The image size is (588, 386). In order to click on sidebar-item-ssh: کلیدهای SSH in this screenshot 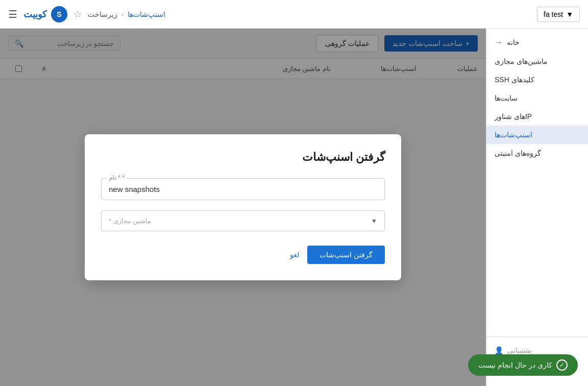, I will do `click(537, 80)`.